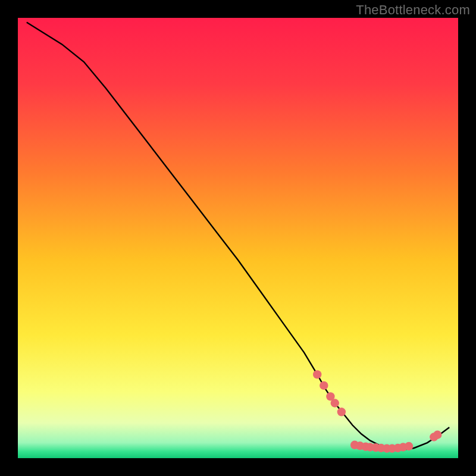 The height and width of the screenshot is (476, 476). What do you see at coordinates (413, 10) in the screenshot?
I see `watermark-text: TheBottleneck.com` at bounding box center [413, 10].